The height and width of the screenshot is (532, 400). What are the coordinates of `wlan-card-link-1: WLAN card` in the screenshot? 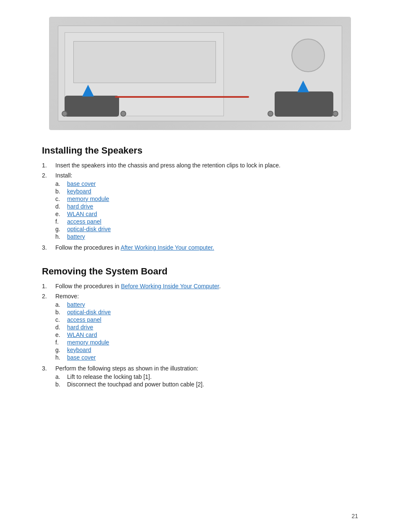 It's located at (82, 214).